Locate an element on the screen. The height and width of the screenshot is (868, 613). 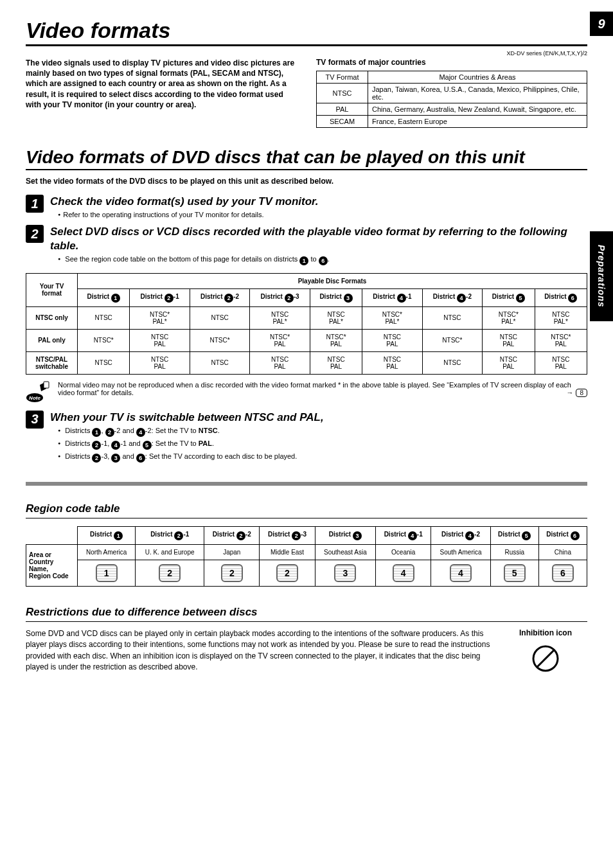
region-row-header-area: Area or Country Name, is located at coordinates (41, 562).